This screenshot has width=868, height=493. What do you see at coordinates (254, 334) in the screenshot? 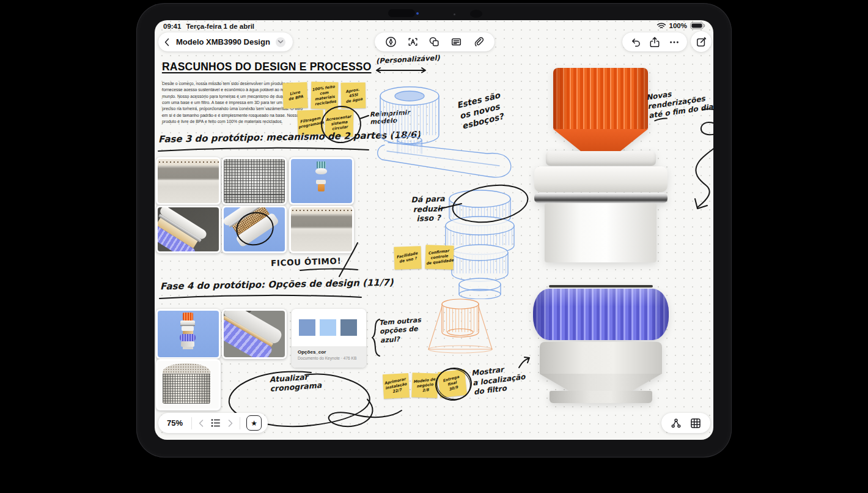
I see `photo-thumbnail-purple-closeup` at bounding box center [254, 334].